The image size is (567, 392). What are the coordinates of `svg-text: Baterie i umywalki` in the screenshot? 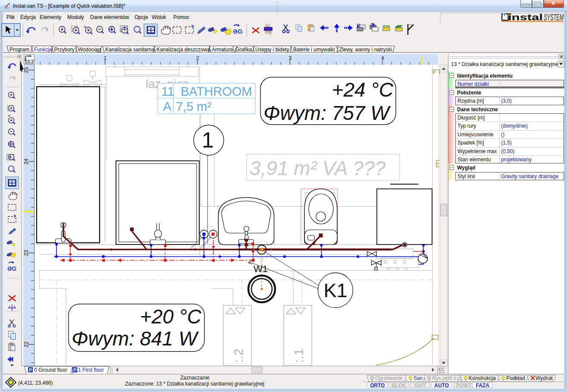 It's located at (314, 50).